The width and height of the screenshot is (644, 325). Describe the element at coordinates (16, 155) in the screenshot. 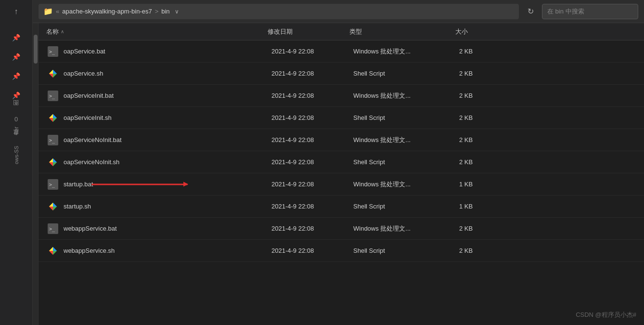

I see `sidebar-label-5: ows-SS` at that location.